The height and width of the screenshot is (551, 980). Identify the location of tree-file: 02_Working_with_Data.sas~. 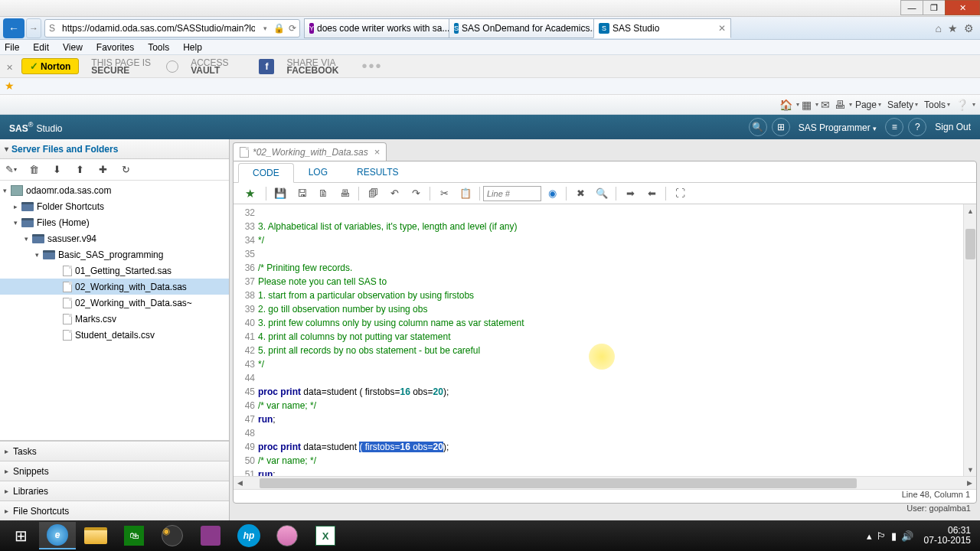
(115, 303).